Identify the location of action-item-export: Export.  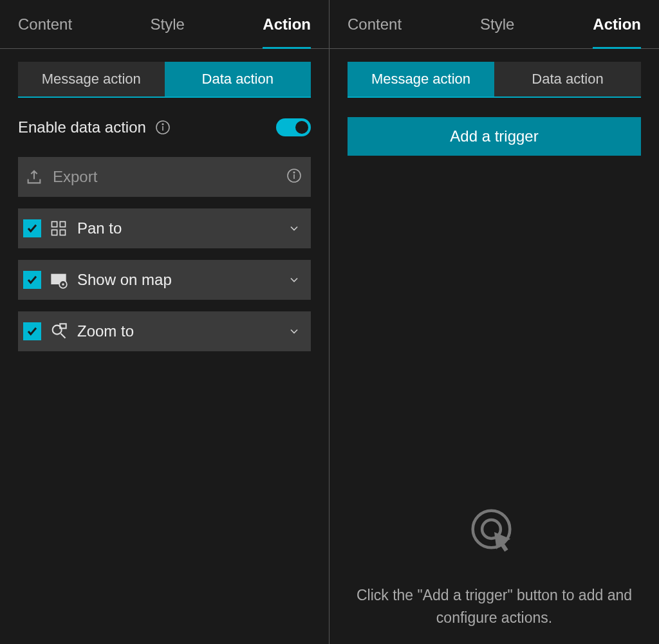
(165, 177).